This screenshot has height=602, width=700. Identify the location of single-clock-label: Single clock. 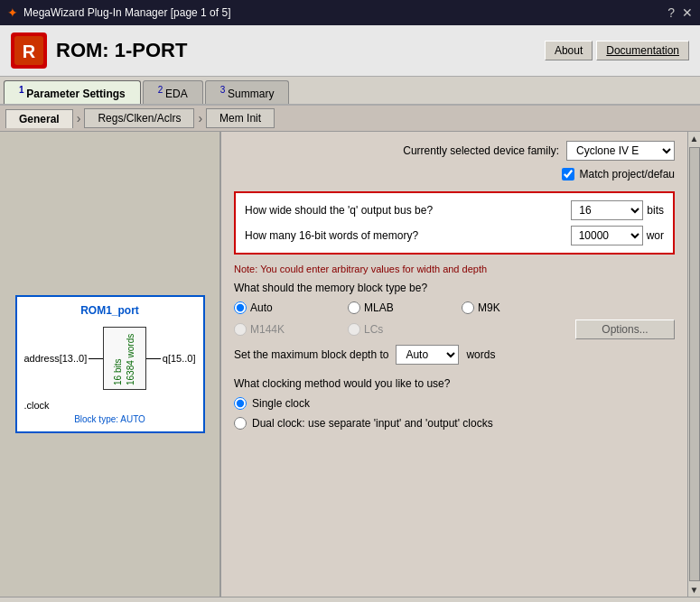
(281, 403).